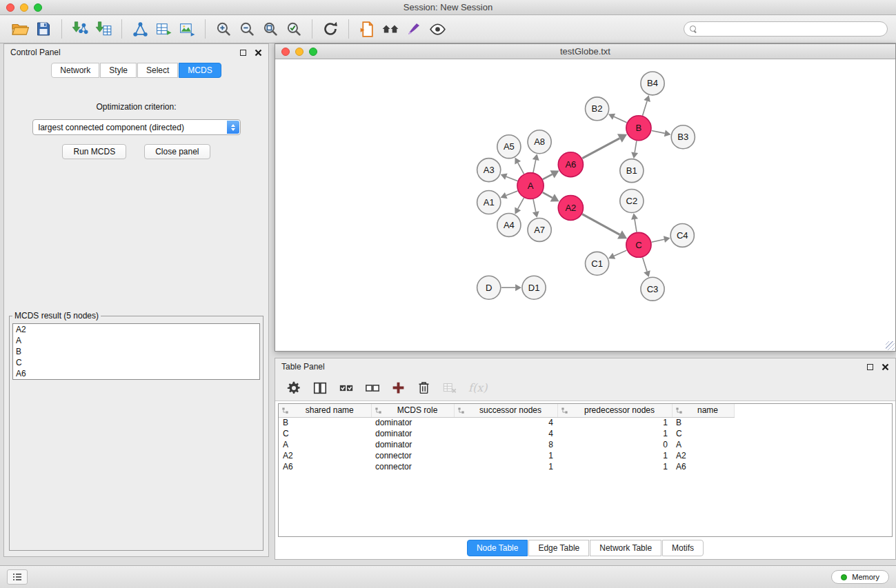  Describe the element at coordinates (137, 374) in the screenshot. I see `mcds-result-item: A6` at that location.